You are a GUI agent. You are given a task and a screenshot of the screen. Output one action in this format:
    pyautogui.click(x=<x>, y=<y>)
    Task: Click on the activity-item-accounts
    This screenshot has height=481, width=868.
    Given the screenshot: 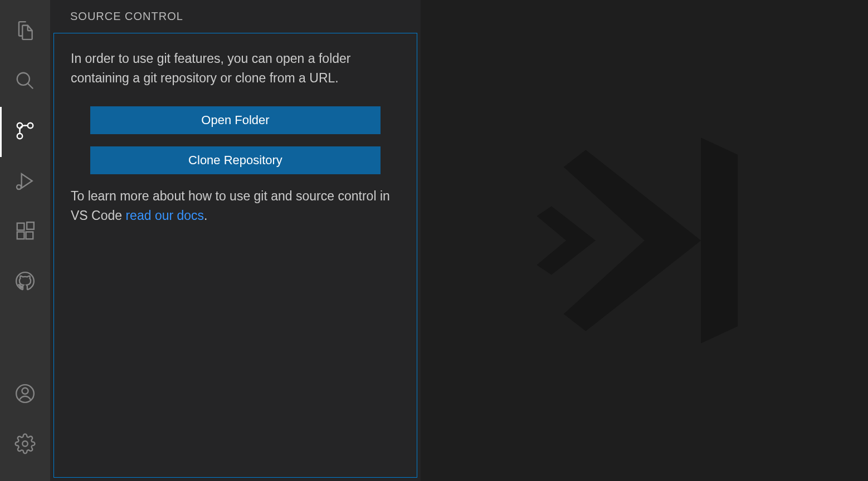 What is the action you would take?
    pyautogui.click(x=25, y=395)
    